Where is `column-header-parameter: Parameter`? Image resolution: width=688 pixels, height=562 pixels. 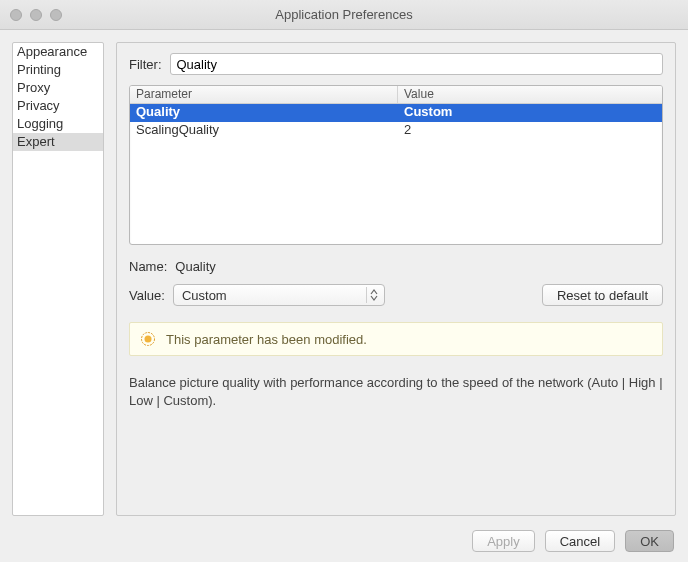 column-header-parameter: Parameter is located at coordinates (264, 94).